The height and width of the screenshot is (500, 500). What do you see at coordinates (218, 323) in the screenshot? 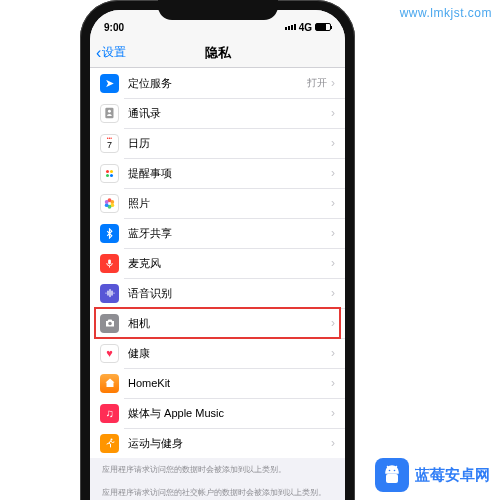
I see `row-camera: 相机 ›` at bounding box center [218, 323].